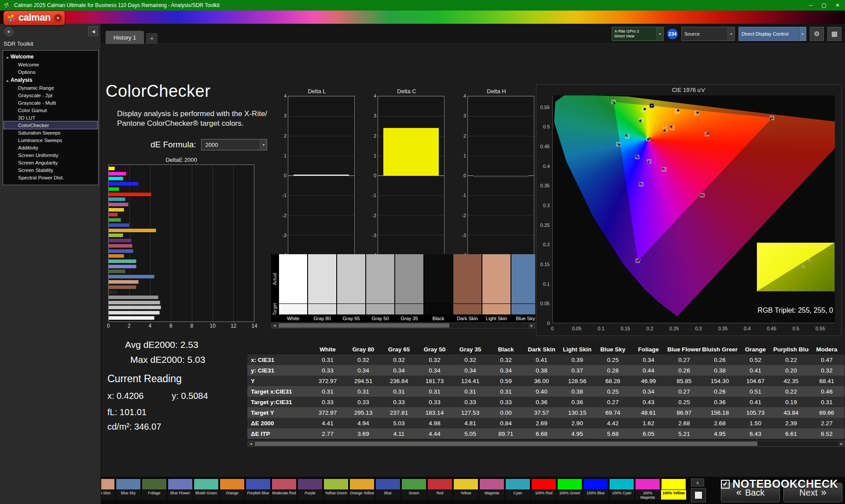  What do you see at coordinates (817, 34) in the screenshot?
I see `settings-button: ⚙` at bounding box center [817, 34].